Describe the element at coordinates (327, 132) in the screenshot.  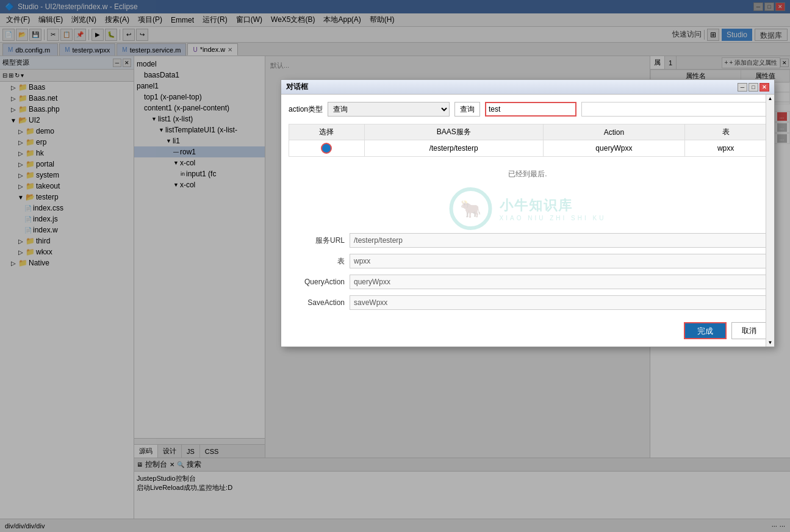
I see `col-select: 选择` at that location.